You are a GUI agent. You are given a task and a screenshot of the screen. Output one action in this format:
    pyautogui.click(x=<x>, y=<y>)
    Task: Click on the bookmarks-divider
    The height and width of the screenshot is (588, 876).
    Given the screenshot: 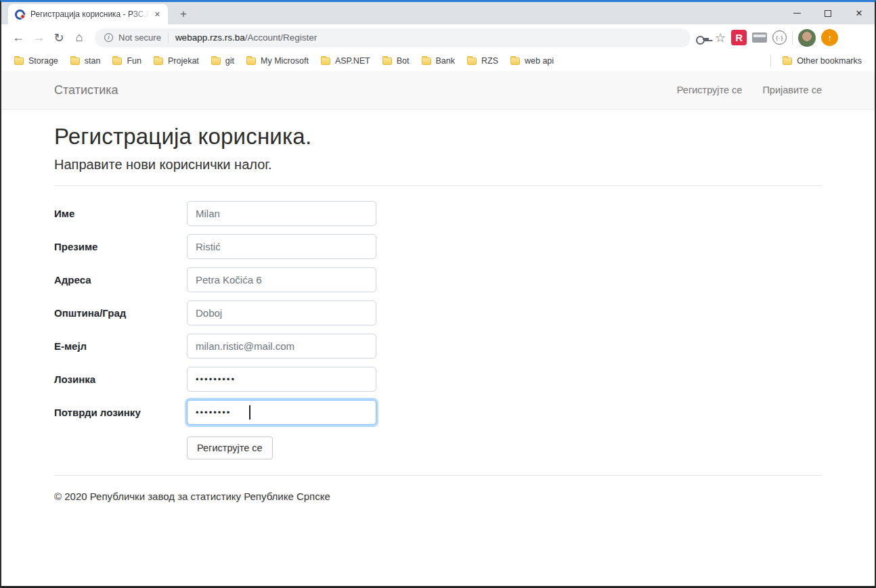 What is the action you would take?
    pyautogui.click(x=770, y=61)
    